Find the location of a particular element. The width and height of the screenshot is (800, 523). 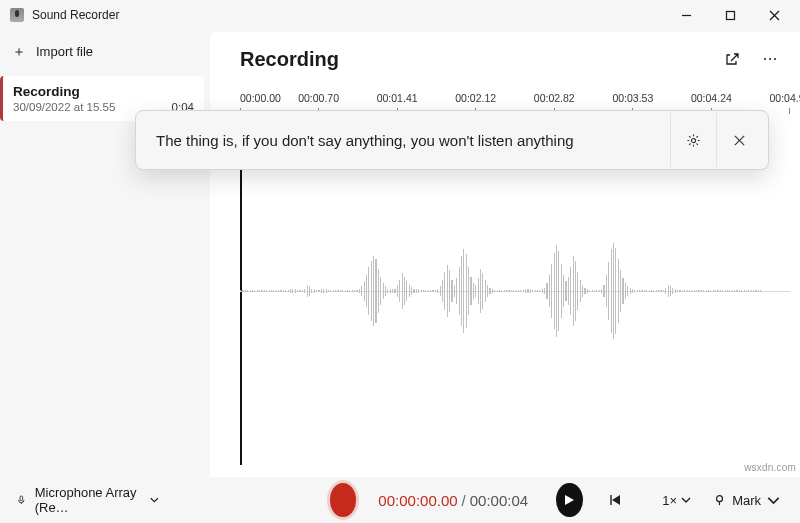

maximize-button is located at coordinates (730, 15).